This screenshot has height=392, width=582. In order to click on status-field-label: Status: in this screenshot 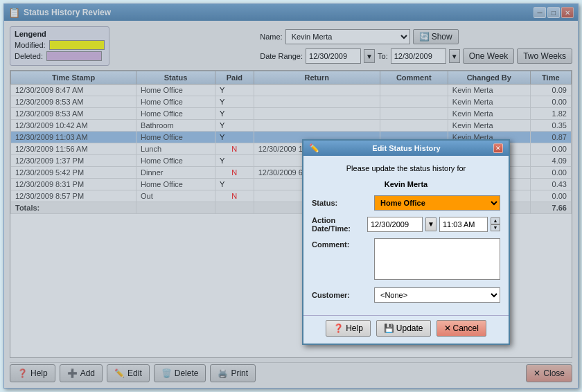, I will do `click(343, 203)`.